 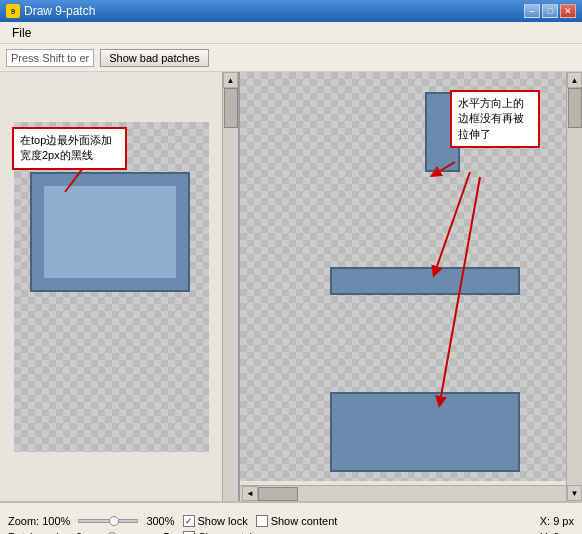 What do you see at coordinates (110, 232) in the screenshot?
I see `patch-image-inner` at bounding box center [110, 232].